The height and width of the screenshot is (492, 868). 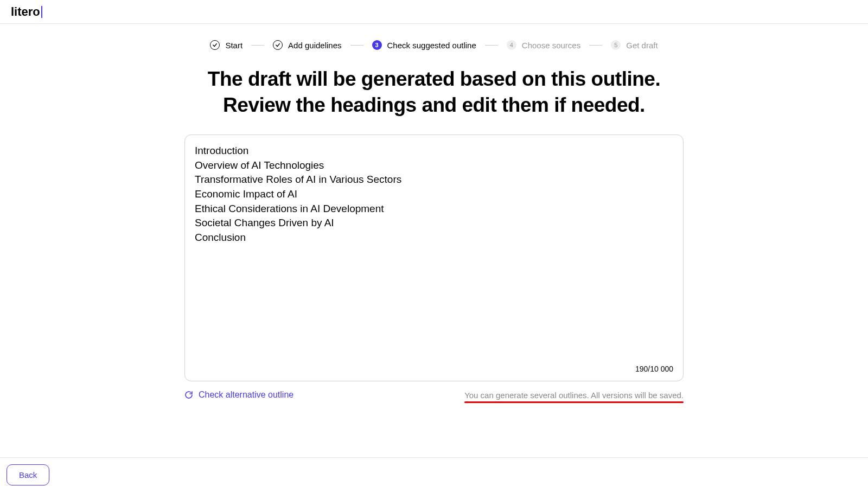 What do you see at coordinates (512, 45) in the screenshot?
I see `step-number-inactive: 4` at bounding box center [512, 45].